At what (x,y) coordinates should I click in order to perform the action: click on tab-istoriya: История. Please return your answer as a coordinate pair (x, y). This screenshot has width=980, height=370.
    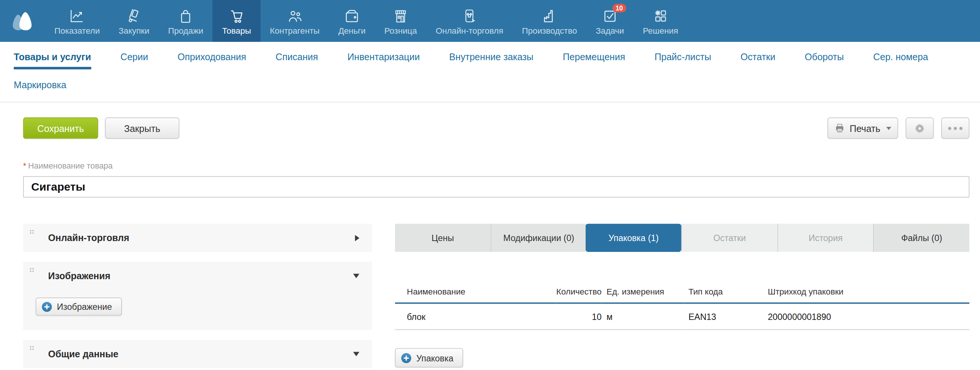
    Looking at the image, I should click on (826, 238).